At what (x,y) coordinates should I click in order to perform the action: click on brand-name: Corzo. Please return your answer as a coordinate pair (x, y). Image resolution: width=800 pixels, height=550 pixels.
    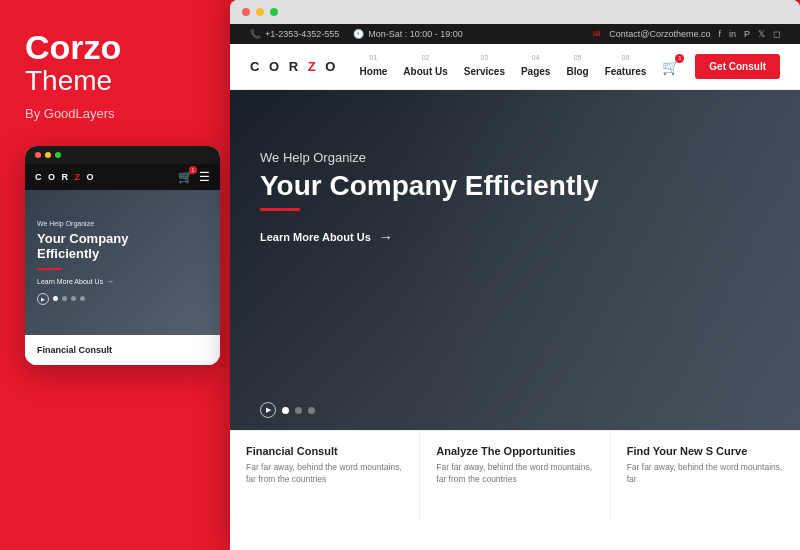
    Looking at the image, I should click on (122, 47).